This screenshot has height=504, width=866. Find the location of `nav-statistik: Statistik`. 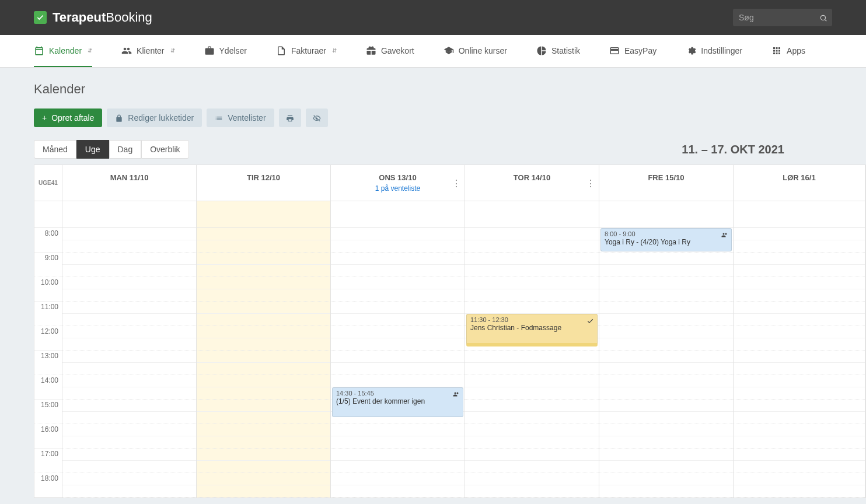

nav-statistik: Statistik is located at coordinates (558, 51).